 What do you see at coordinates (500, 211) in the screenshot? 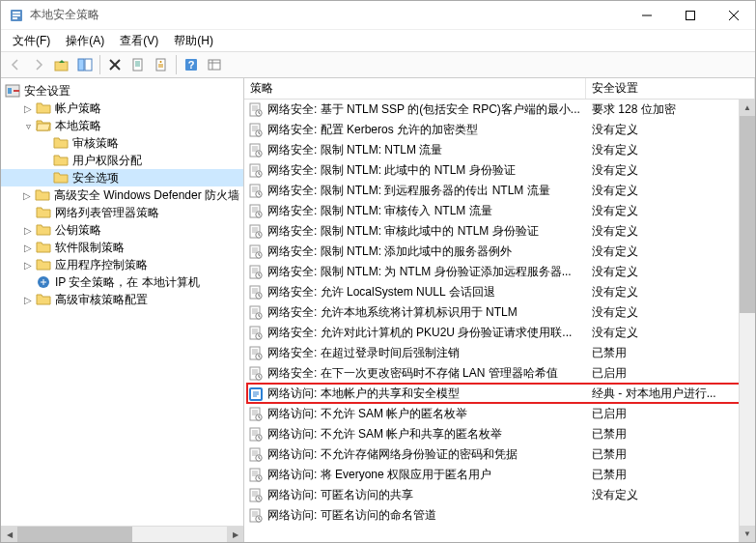
I see `list-row: 网络安全: 限制 NTLM: 审核传入 NTLM 流量没有定义` at bounding box center [500, 211].